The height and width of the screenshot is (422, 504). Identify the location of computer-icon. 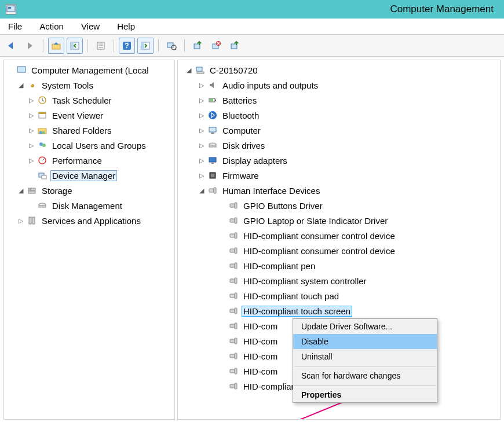
(200, 70).